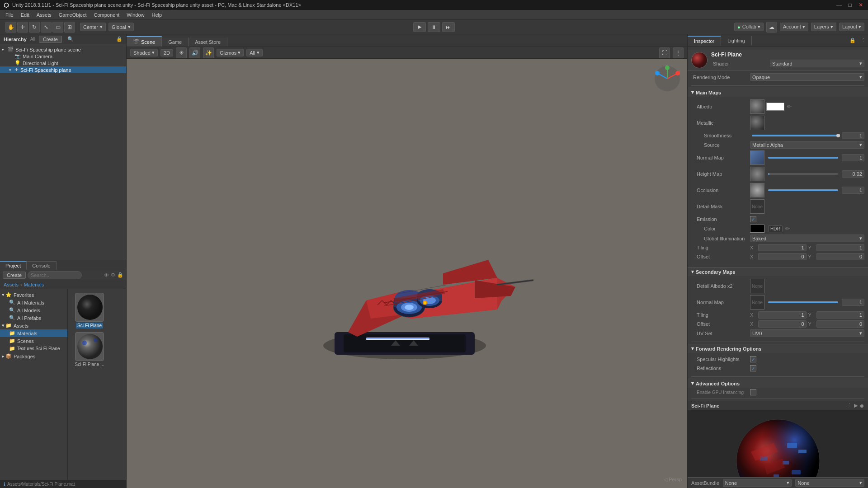 The width and height of the screenshot is (868, 488). What do you see at coordinates (736, 41) in the screenshot?
I see `tab-lighting: Lighting` at bounding box center [736, 41].